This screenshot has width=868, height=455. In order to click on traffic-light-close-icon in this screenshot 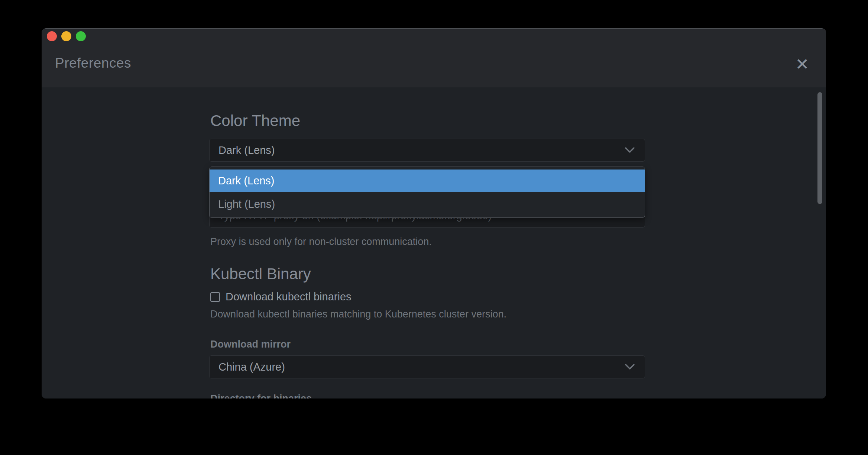, I will do `click(52, 36)`.